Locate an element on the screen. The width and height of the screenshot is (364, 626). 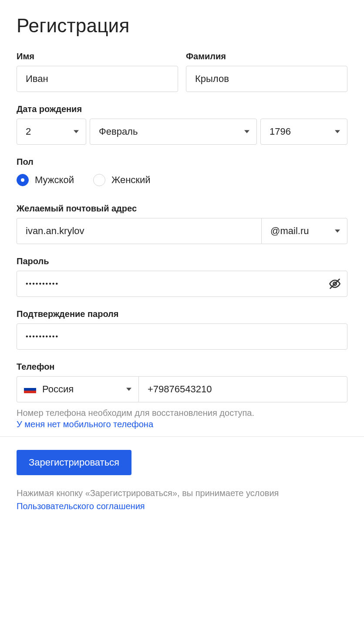
gender-group: Пол Мужской Женский is located at coordinates (182, 172).